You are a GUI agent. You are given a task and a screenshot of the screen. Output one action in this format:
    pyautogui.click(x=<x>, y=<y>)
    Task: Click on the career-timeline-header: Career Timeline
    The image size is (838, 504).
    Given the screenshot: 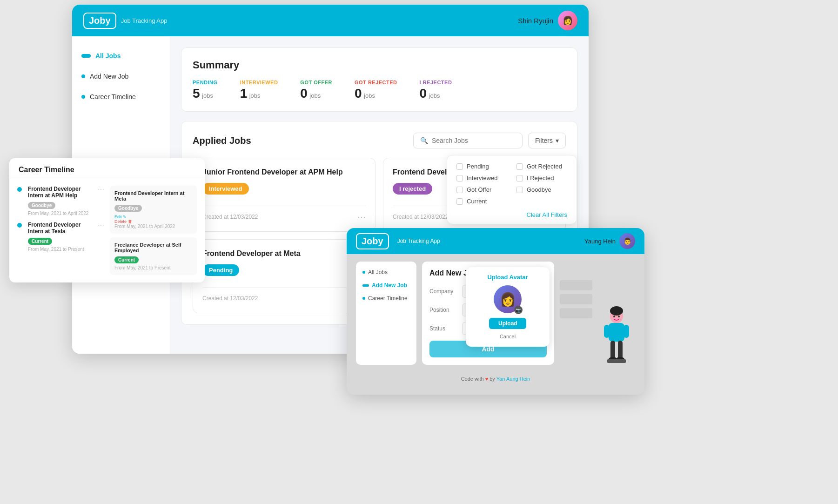 What is the action you would take?
    pyautogui.click(x=107, y=168)
    